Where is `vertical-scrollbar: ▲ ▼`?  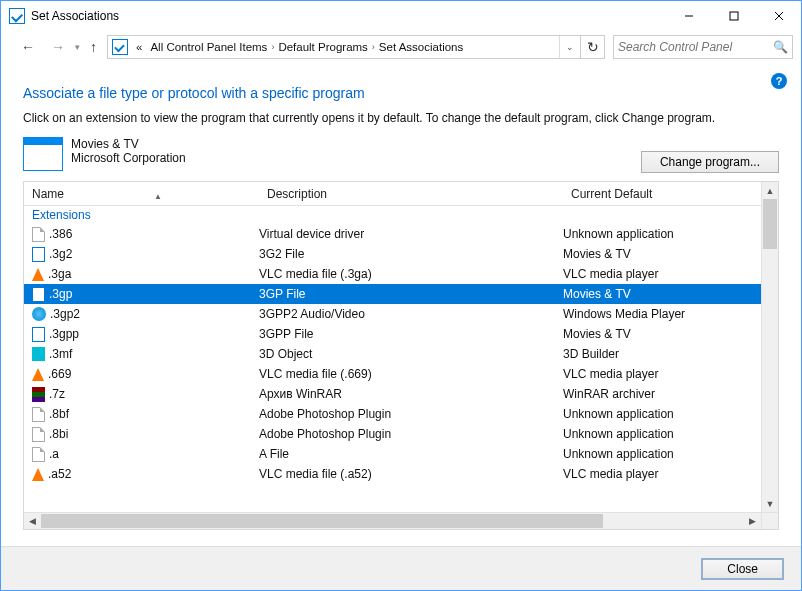
vertical-scrollbar: ▲ ▼ is located at coordinates (770, 347).